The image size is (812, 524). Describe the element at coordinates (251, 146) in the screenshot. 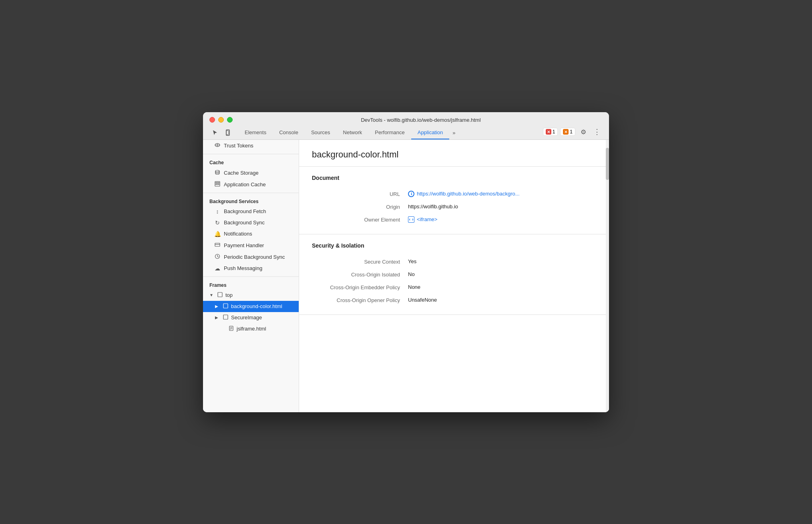

I see `sidebar-item-trust-tokens: Trust Tokens` at that location.